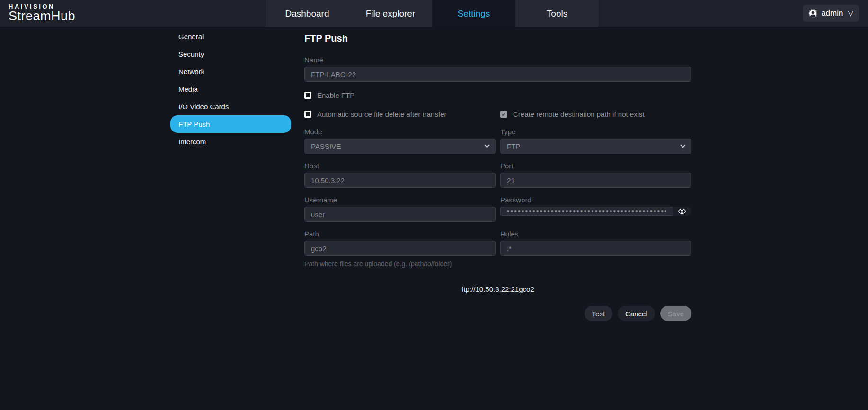 The image size is (868, 410). Describe the element at coordinates (42, 16) in the screenshot. I see `brand-product: StreamHub` at that location.